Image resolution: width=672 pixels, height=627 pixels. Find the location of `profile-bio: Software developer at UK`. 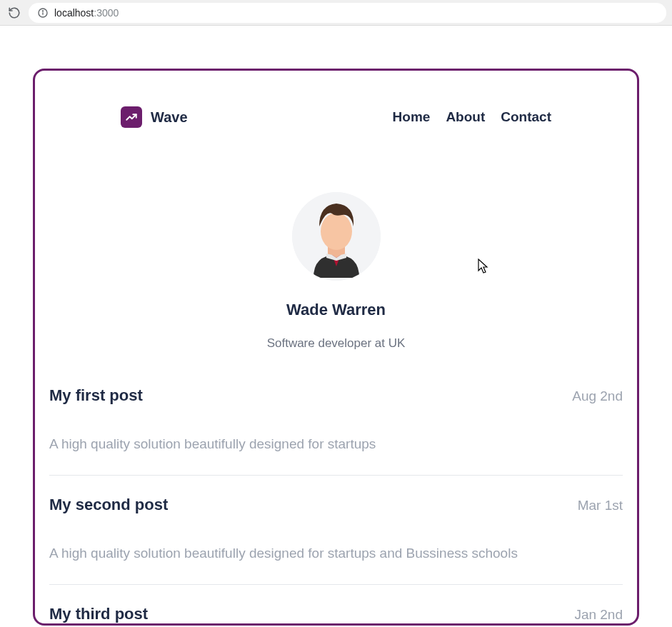

profile-bio: Software developer at UK is located at coordinates (336, 343).